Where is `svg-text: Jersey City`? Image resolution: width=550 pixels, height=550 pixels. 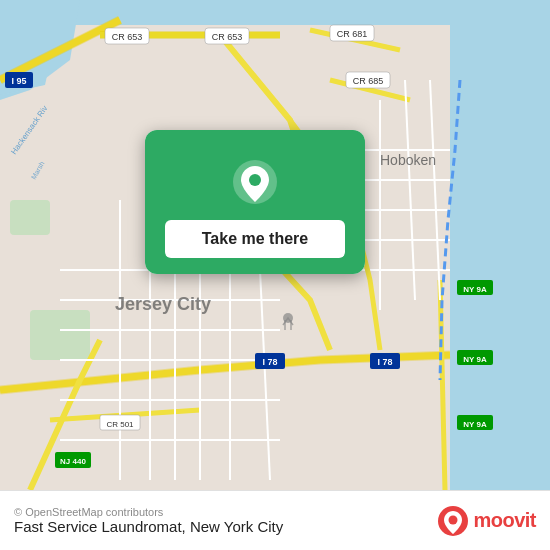
svg-text: Jersey City is located at coordinates (163, 304).